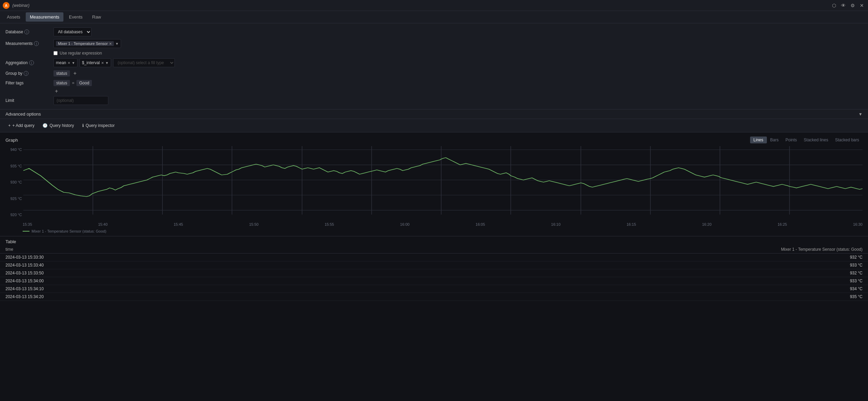 Image resolution: width=868 pixels, height=401 pixels. I want to click on x-label-1630: 16:30, so click(858, 224).